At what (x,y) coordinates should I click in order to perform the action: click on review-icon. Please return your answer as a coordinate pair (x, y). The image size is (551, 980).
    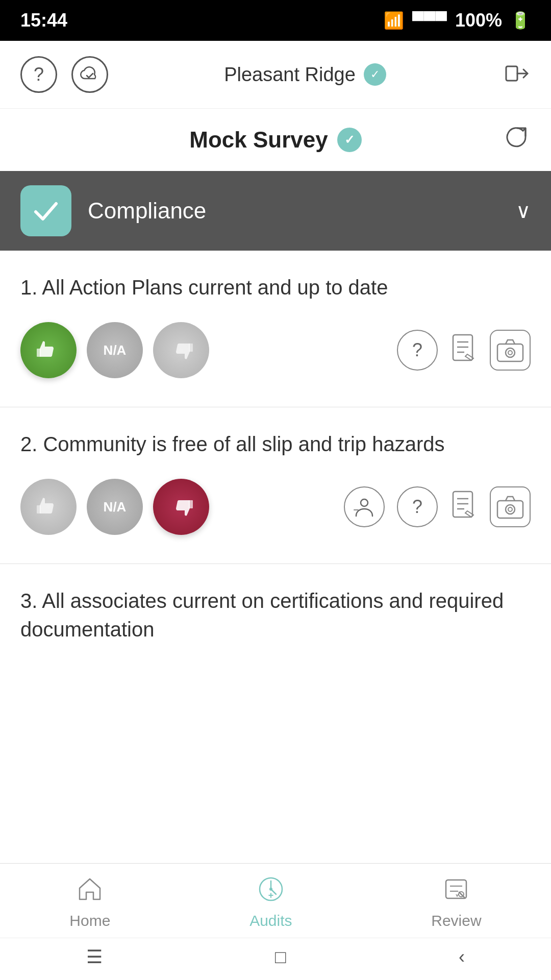
    Looking at the image, I should click on (456, 892).